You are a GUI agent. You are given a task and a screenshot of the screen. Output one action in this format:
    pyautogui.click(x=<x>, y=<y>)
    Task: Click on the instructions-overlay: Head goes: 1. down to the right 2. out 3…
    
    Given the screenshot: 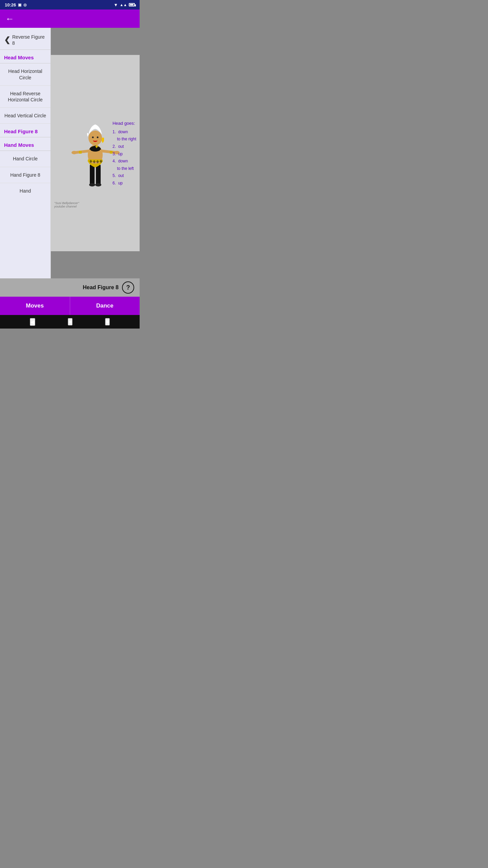 What is the action you would take?
    pyautogui.click(x=124, y=153)
    